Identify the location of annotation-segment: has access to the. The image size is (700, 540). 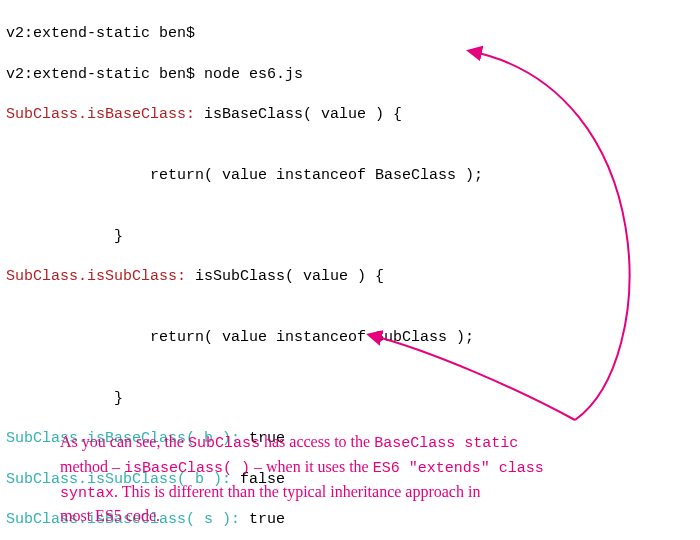
(317, 442).